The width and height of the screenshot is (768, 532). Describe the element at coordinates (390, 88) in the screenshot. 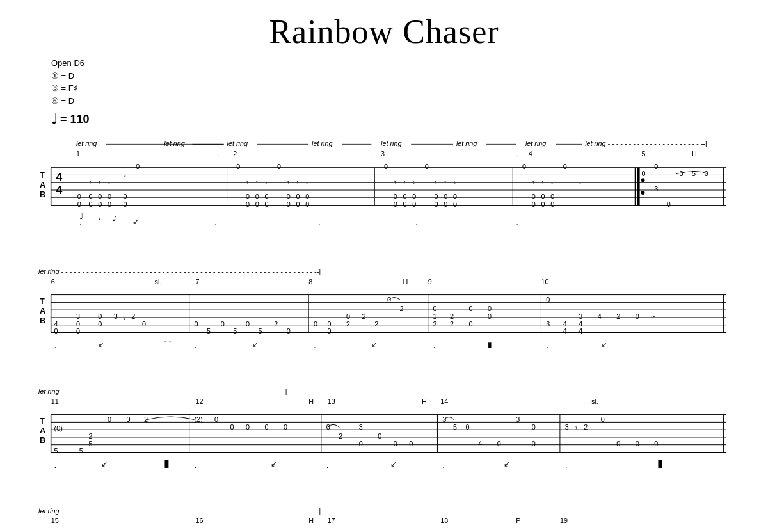

I see `tuning-string3: ③ = F♯` at that location.